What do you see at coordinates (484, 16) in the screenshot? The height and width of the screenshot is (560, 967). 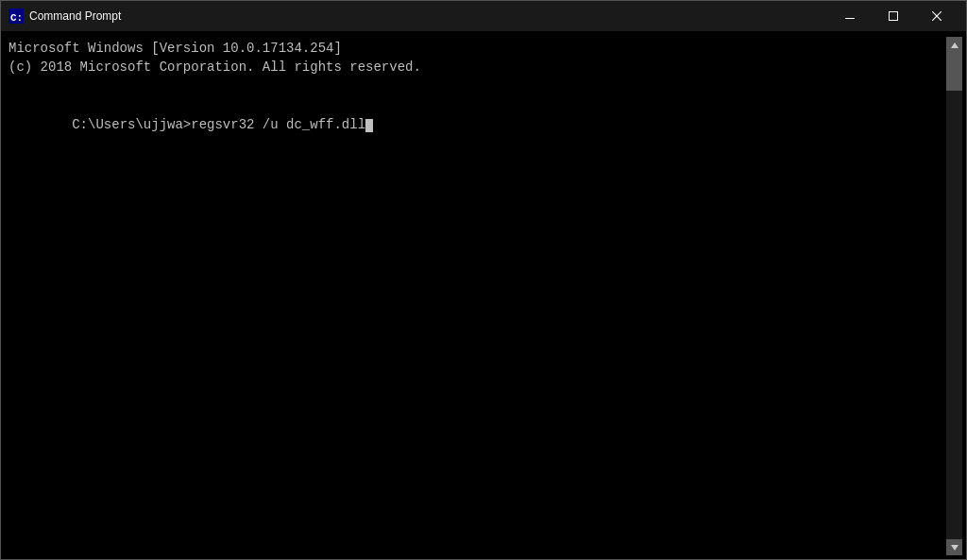 I see `title-bar: C: Command Prompt` at bounding box center [484, 16].